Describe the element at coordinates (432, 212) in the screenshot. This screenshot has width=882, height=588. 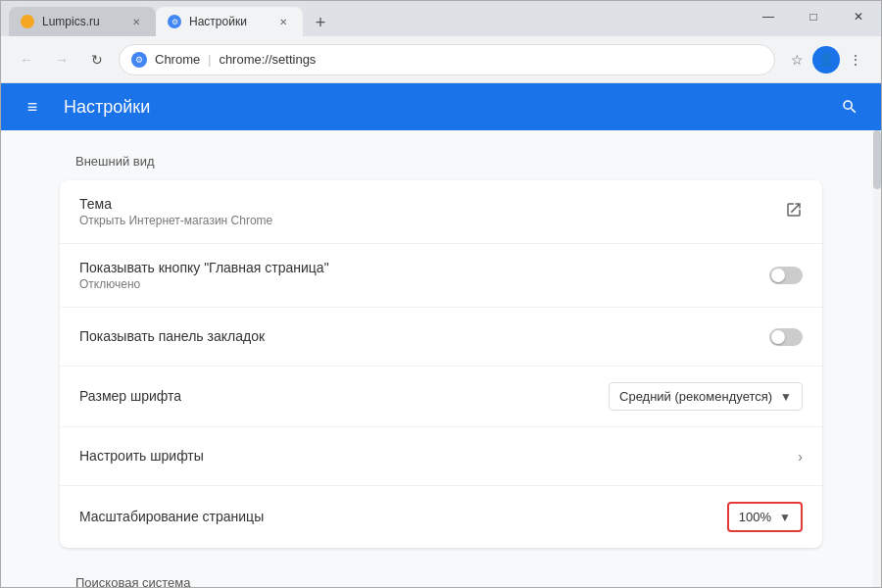
I see `theme-text: Тема Открыть Интернет-магазин Chrome` at that location.